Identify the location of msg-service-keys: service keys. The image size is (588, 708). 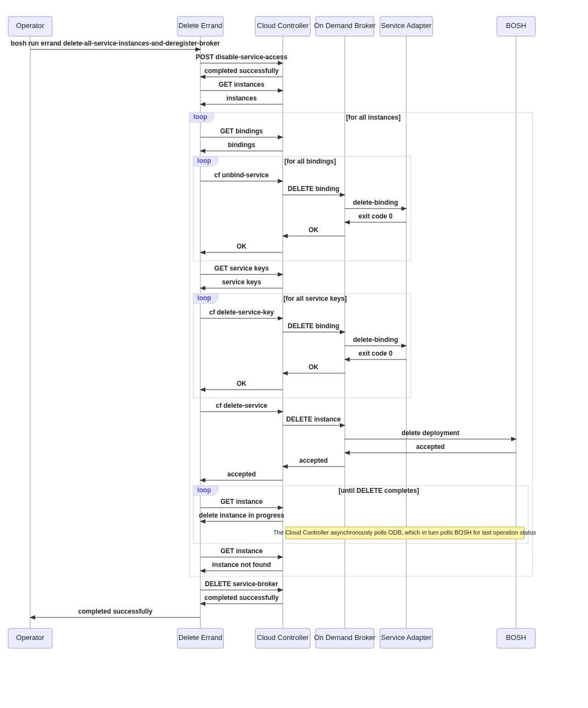
(242, 282).